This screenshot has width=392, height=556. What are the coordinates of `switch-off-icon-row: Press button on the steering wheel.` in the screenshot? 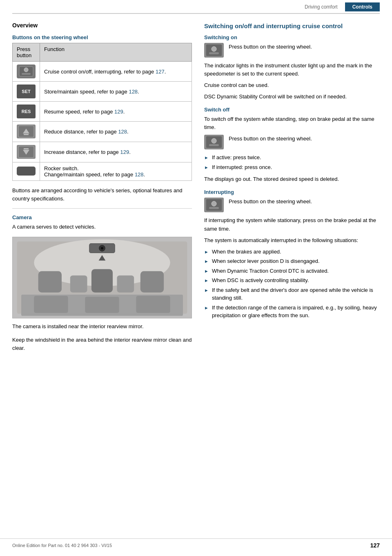 It's located at (292, 142).